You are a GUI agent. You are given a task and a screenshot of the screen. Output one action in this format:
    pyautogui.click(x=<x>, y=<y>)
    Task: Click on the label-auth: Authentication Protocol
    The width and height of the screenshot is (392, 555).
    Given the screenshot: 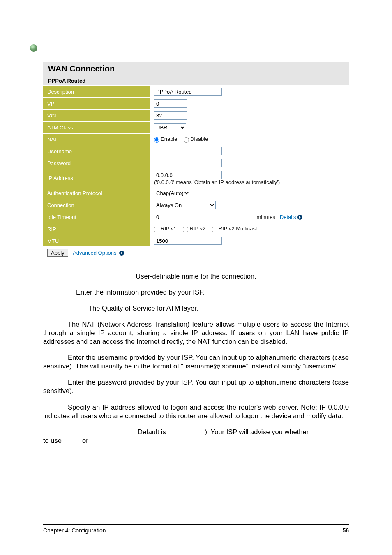 What is the action you would take?
    pyautogui.click(x=97, y=193)
    